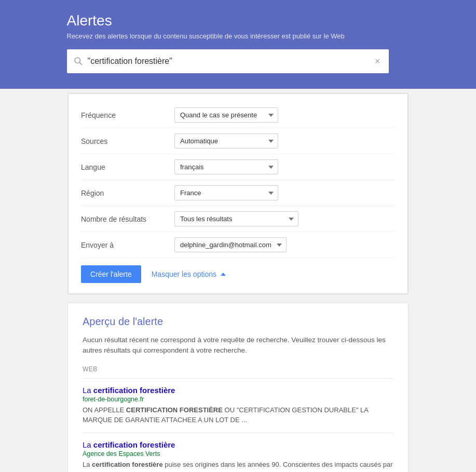 This screenshot has height=472, width=476. I want to click on sources-row: Sources Automatique Web Actualités Blogs, so click(238, 141).